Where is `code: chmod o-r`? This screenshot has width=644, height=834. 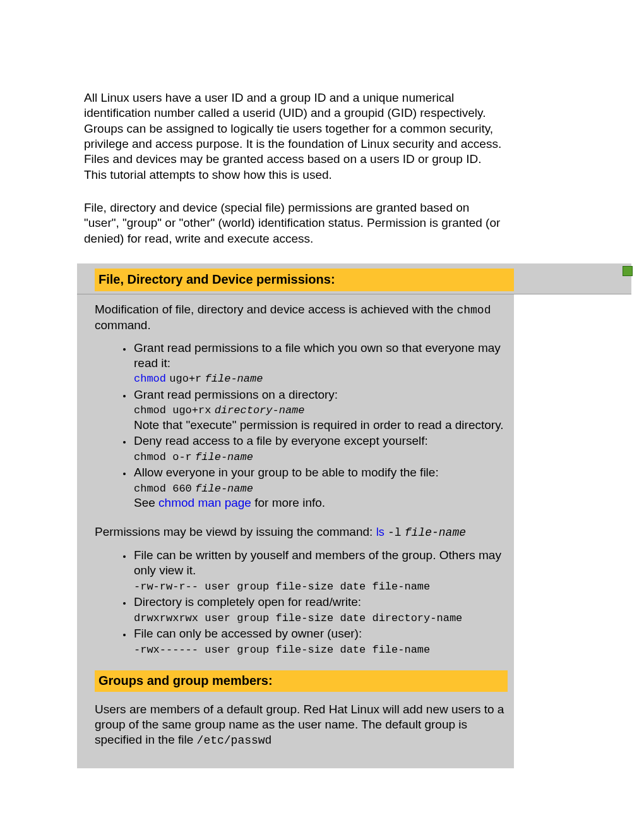 code: chmod o-r is located at coordinates (163, 457).